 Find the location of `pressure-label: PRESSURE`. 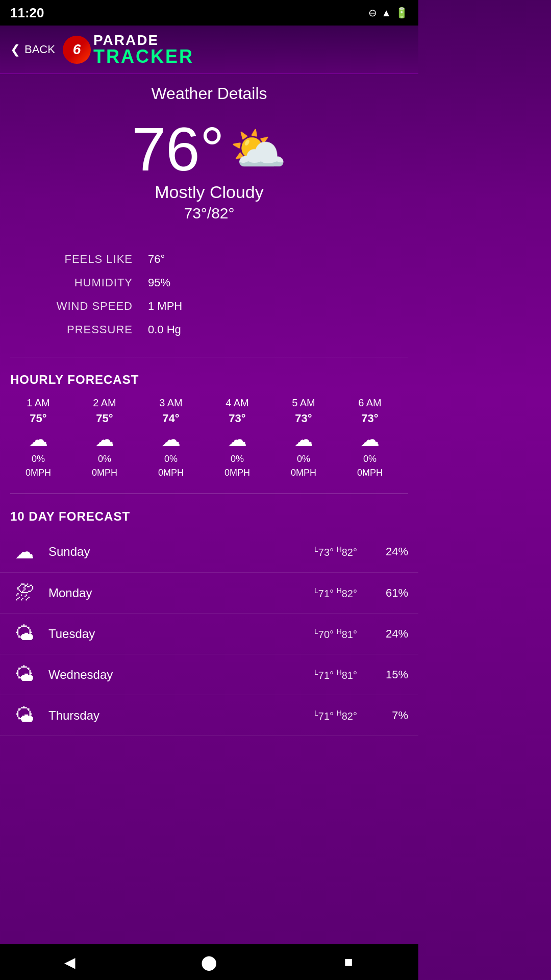

pressure-label: PRESSURE is located at coordinates (82, 330).